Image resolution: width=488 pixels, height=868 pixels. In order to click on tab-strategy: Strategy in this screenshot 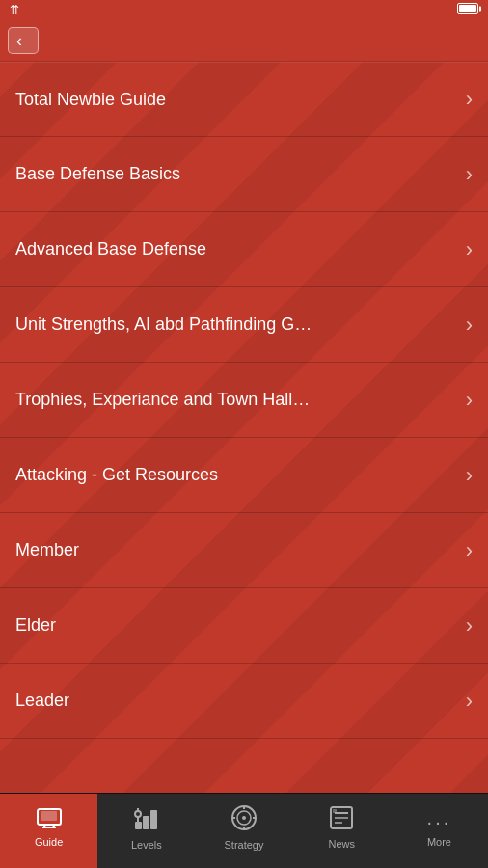, I will do `click(243, 831)`.